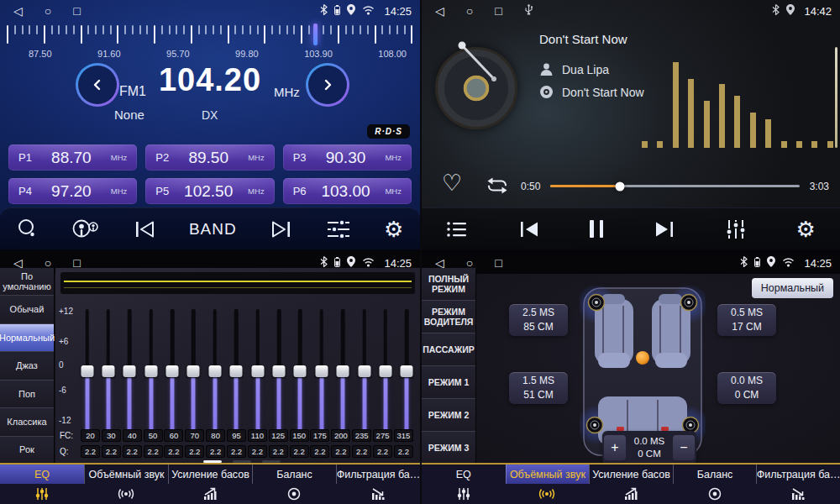  What do you see at coordinates (538, 320) in the screenshot?
I see `delay-front-left-button: 2.5 MS 85 CM` at bounding box center [538, 320].